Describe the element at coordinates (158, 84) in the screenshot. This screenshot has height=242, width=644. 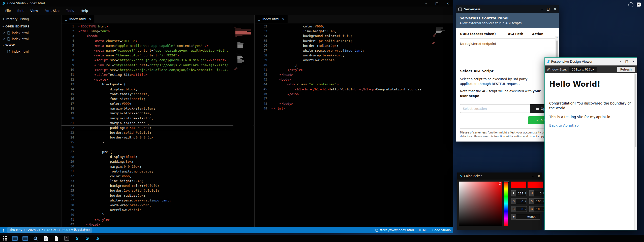
I see `code-line: 13 blockquote {` at that location.